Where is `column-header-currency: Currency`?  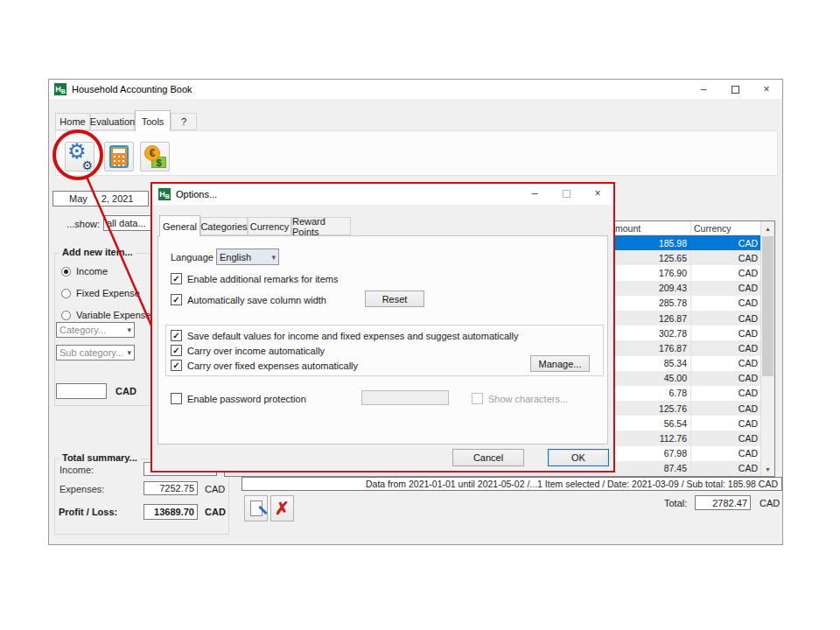 column-header-currency: Currency is located at coordinates (726, 228).